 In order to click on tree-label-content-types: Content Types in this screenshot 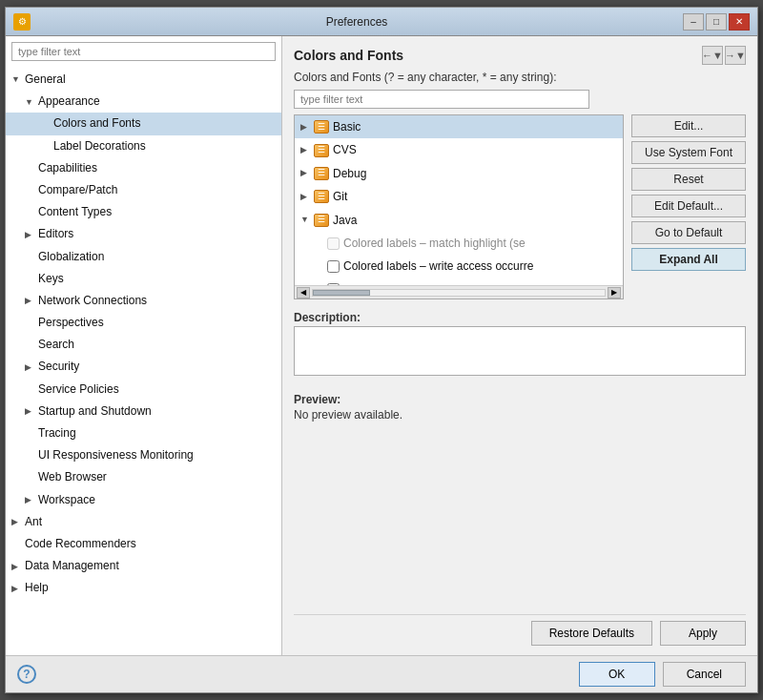, I will do `click(74, 212)`.